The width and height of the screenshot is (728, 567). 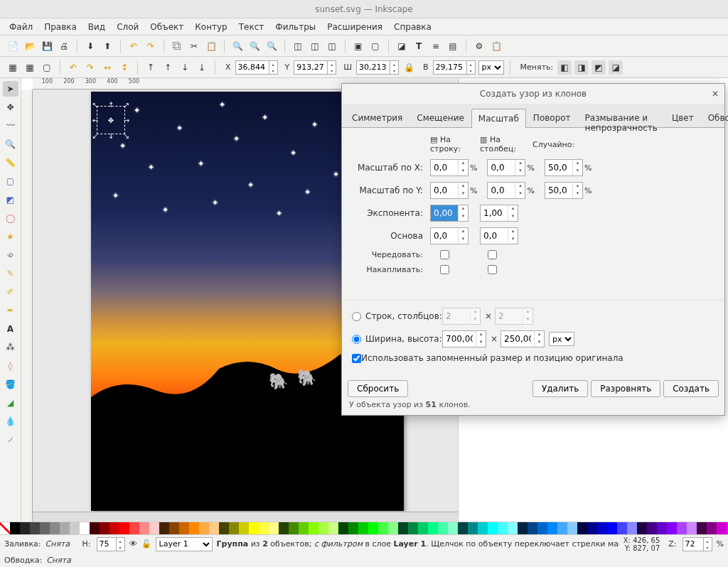 What do you see at coordinates (445, 254) in the screenshot?
I see `alternate-row-checkbox` at bounding box center [445, 254].